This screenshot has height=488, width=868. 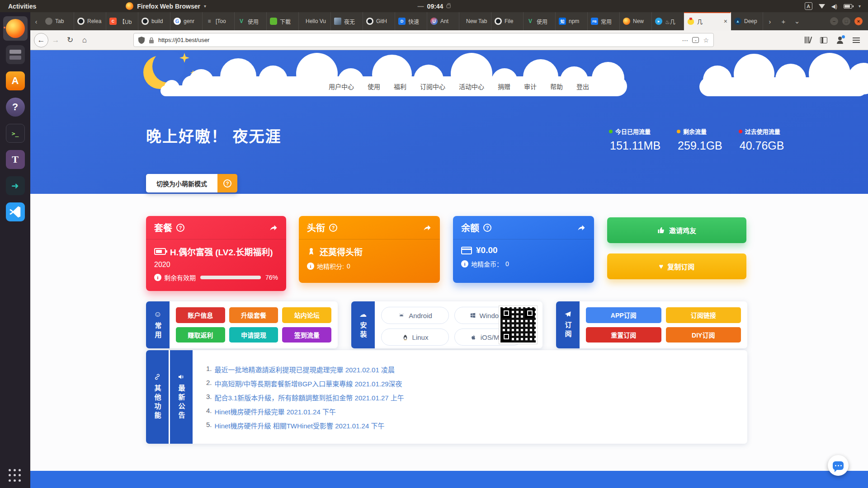 What do you see at coordinates (58, 21) in the screenshot?
I see `browser-tab: Tab` at bounding box center [58, 21].